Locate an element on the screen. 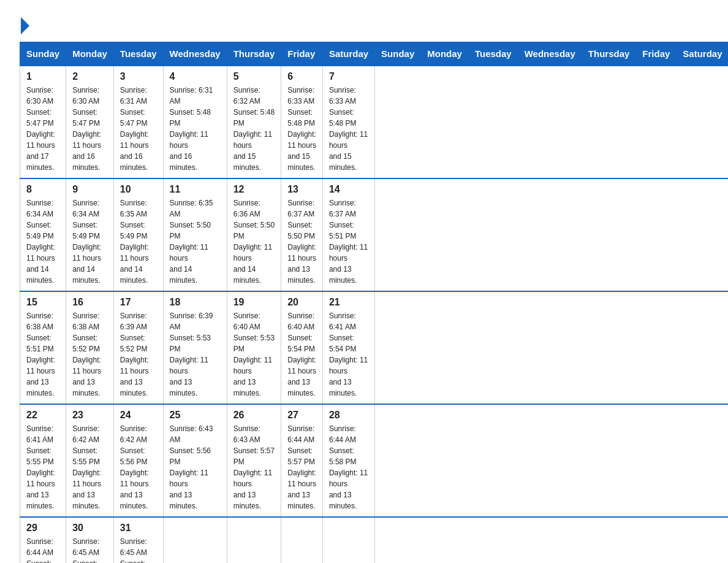  calendar-cell: 28 Sunrise: 6:44 AM Sunset: 5:58 PM Dayl… is located at coordinates (348, 461).